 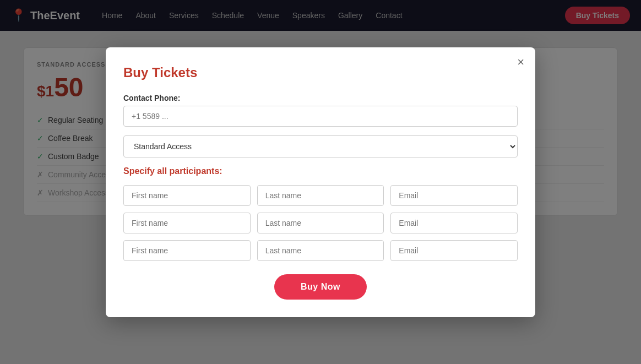 What do you see at coordinates (320, 116) in the screenshot?
I see `contact-phone-input` at bounding box center [320, 116].